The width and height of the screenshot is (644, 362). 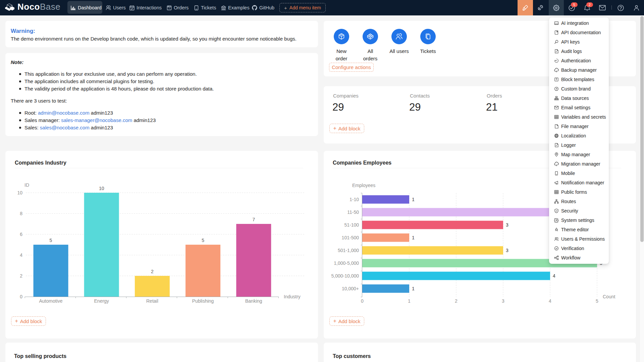 What do you see at coordinates (21, 234) in the screenshot?
I see `svg-text: 6` at bounding box center [21, 234].